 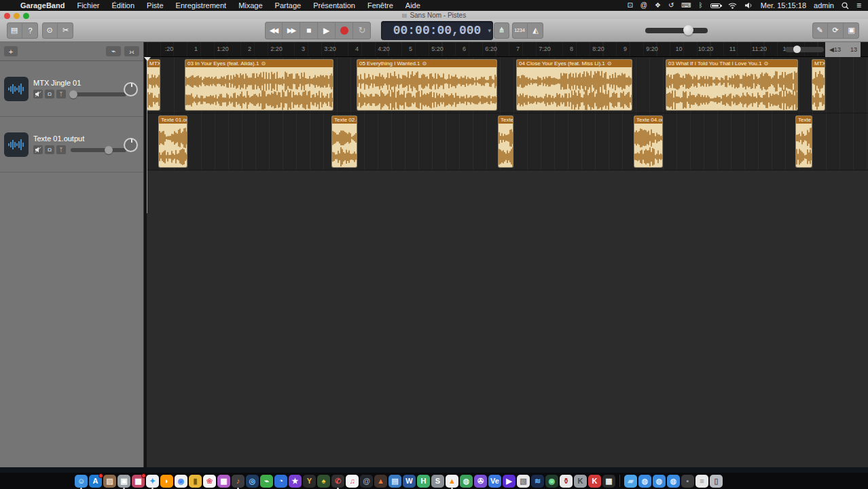 I want to click on menu-piste: Piste, so click(x=155, y=5).